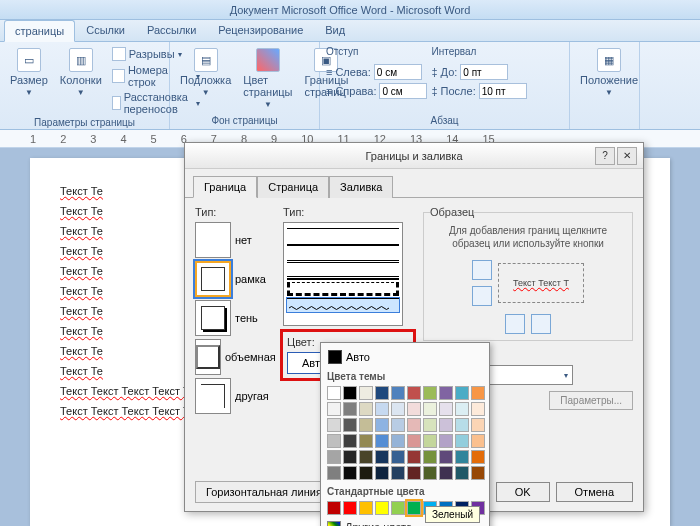 This screenshot has height=526, width=700. I want to click on position-button: ▦Положение▼, so click(609, 72).